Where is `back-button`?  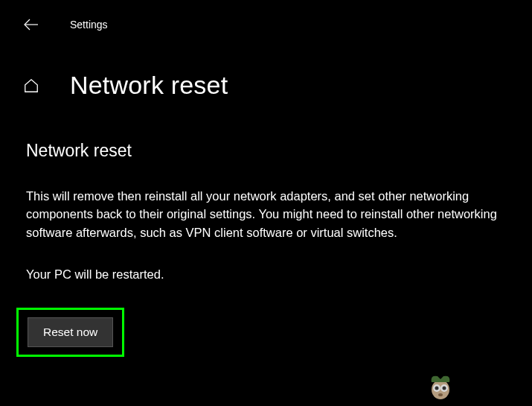
back-button is located at coordinates (31, 25).